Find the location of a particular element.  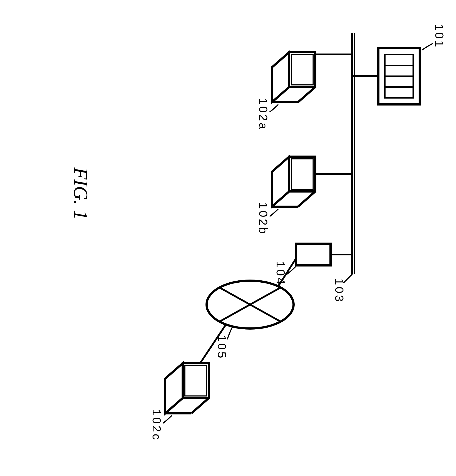

router-icon is located at coordinates (313, 255).